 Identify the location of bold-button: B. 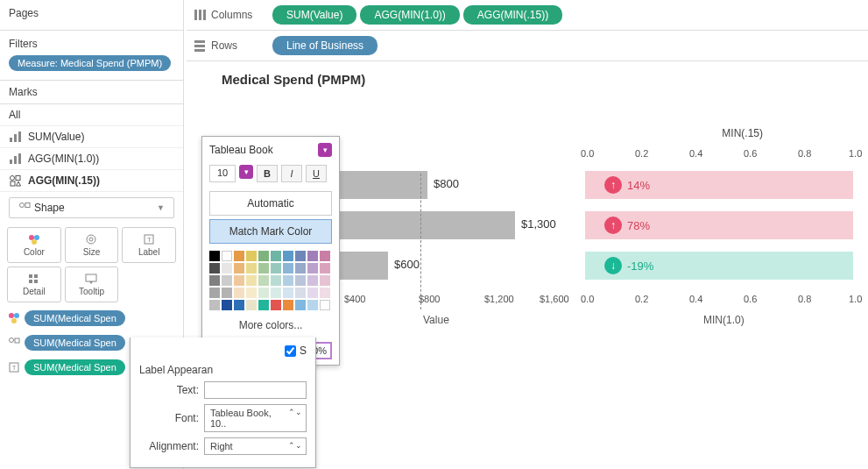
(267, 174).